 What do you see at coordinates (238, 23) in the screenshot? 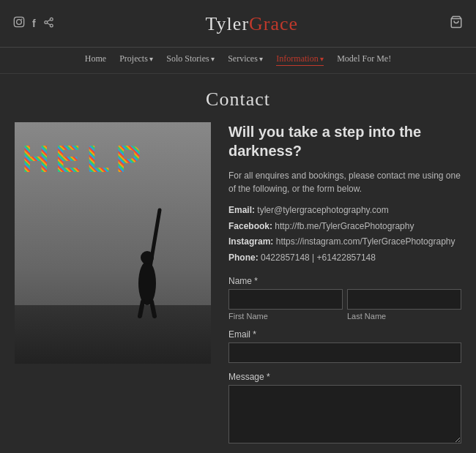
I see `top-bar: f TylerGrace` at bounding box center [238, 23].